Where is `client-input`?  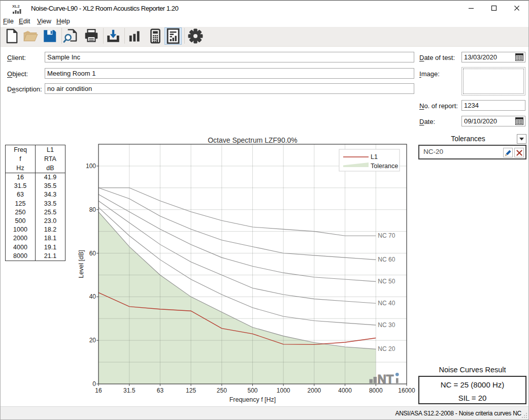
client-input is located at coordinates (229, 57).